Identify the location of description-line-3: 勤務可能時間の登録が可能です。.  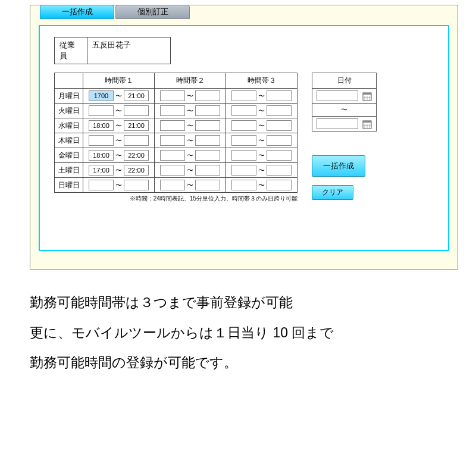
(244, 363).